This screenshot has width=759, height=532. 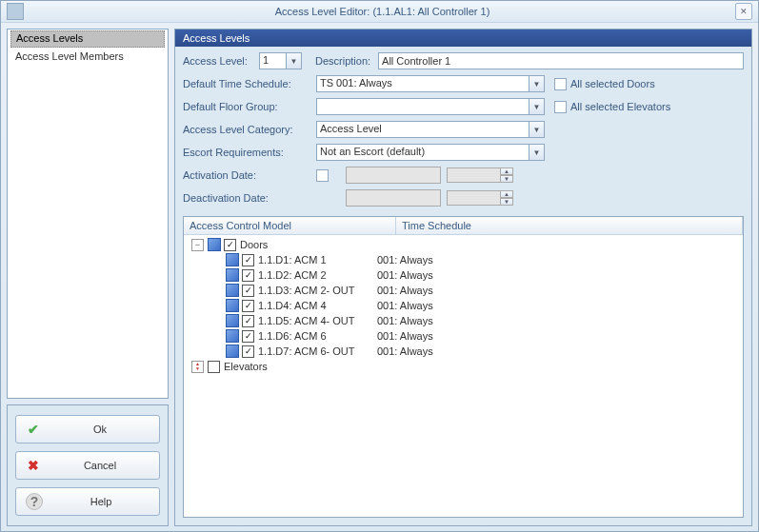 I want to click on default-time-value: TS 001: Always, so click(x=356, y=83).